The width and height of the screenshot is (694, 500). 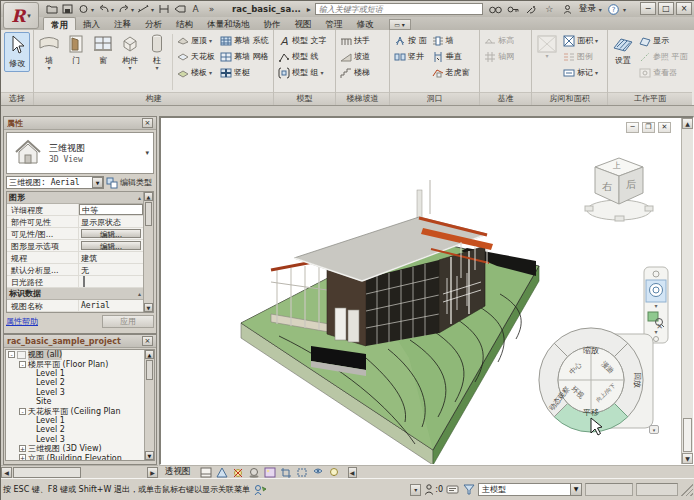 I want to click on tab-manage: 管理, so click(x=334, y=24).